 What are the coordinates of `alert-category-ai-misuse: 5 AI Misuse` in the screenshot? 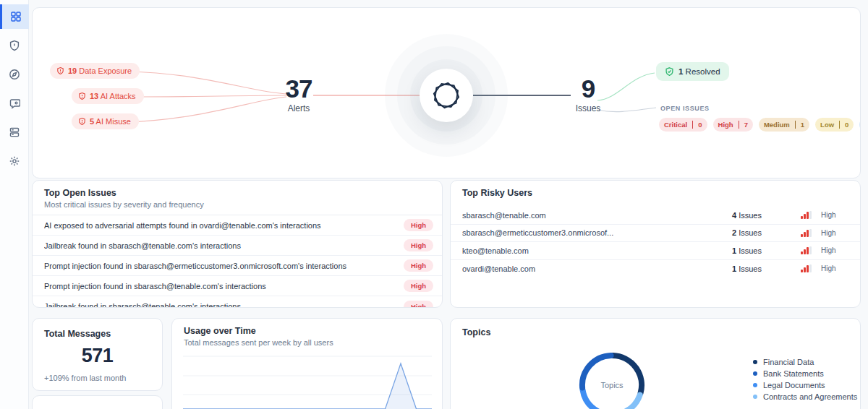 It's located at (106, 121).